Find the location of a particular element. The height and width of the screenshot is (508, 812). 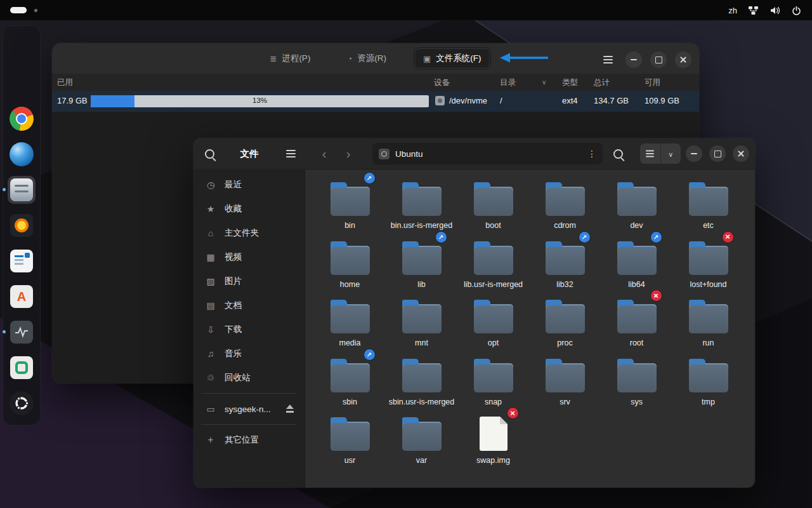

files-headerbar: 文件 Ubuntu is located at coordinates (475, 154).